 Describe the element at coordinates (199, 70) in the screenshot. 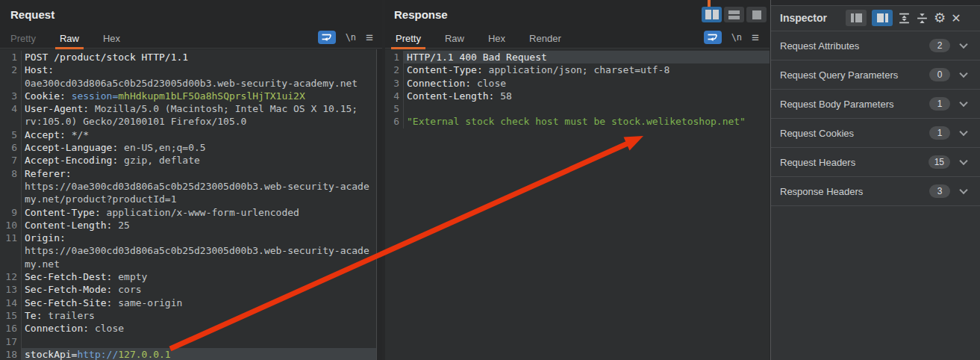

I see `code-line-text: Host:` at that location.